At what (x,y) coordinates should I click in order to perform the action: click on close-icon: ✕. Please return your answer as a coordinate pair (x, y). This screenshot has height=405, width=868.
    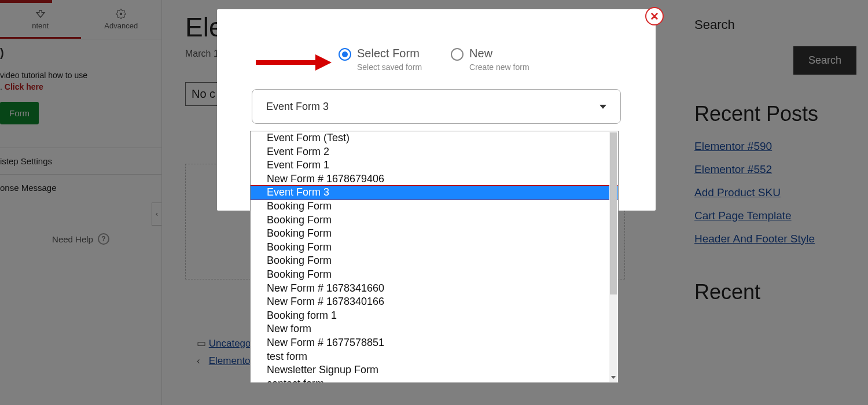
    Looking at the image, I should click on (654, 16).